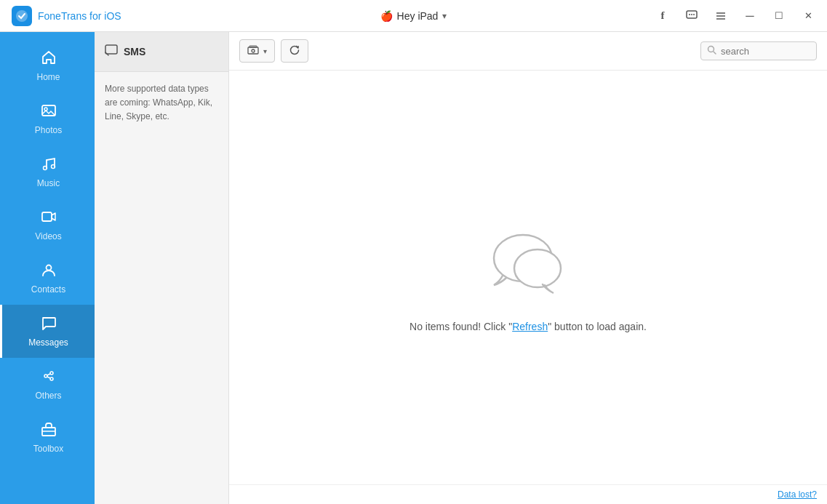  I want to click on sidebar-label-music: Music, so click(48, 183).